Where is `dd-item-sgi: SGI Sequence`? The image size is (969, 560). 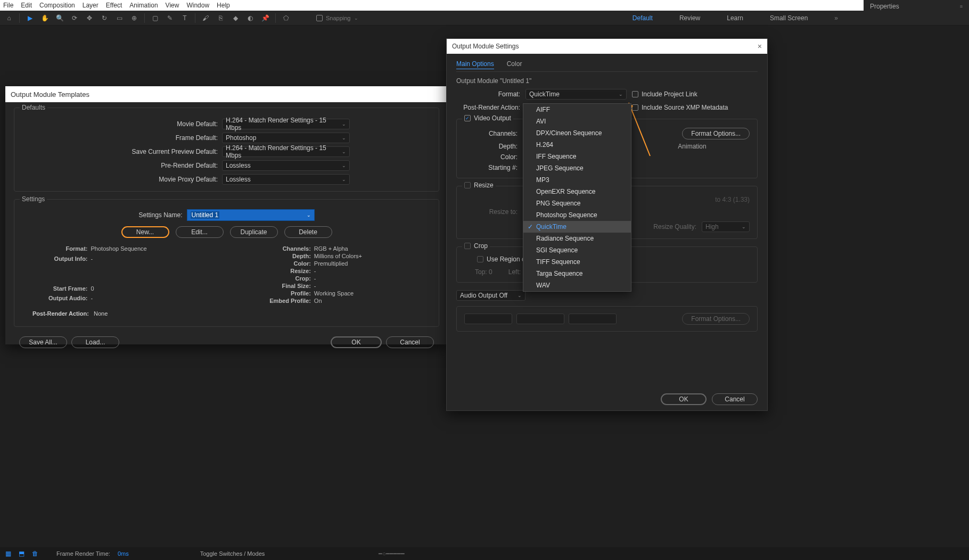
dd-item-sgi: SGI Sequence is located at coordinates (577, 250).